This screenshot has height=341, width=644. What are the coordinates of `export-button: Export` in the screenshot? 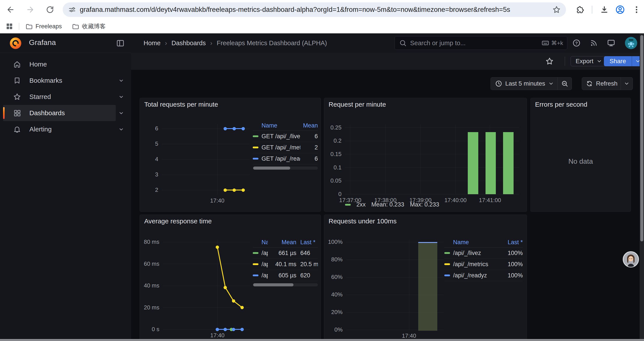 It's located at (589, 61).